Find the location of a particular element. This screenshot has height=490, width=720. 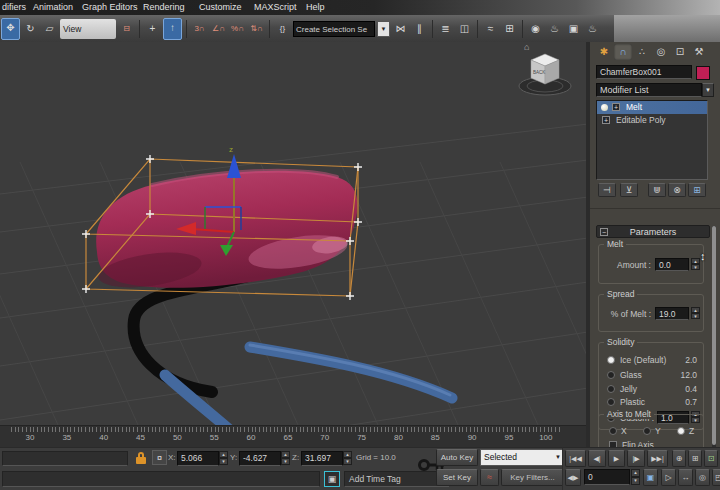

tab-motion-icon: ◎ is located at coordinates (661, 52).